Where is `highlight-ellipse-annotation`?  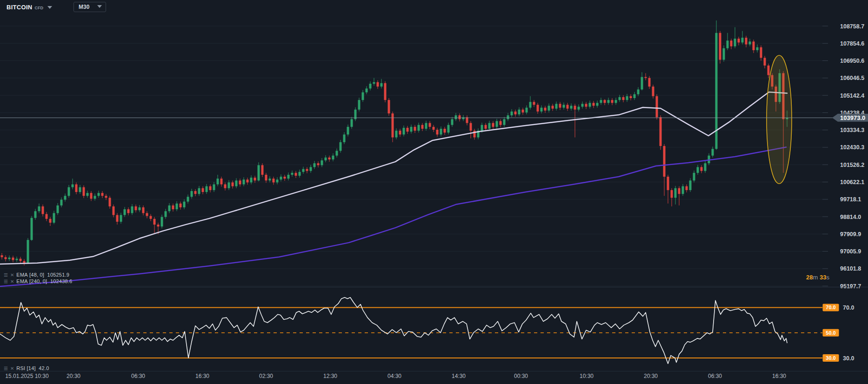
highlight-ellipse-annotation is located at coordinates (779, 119).